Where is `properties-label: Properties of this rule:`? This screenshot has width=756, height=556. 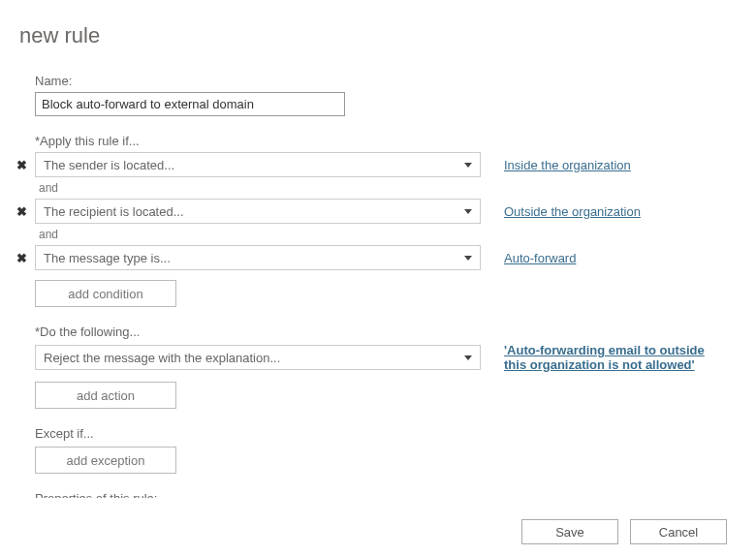 properties-label: Properties of this rule: is located at coordinates (387, 494).